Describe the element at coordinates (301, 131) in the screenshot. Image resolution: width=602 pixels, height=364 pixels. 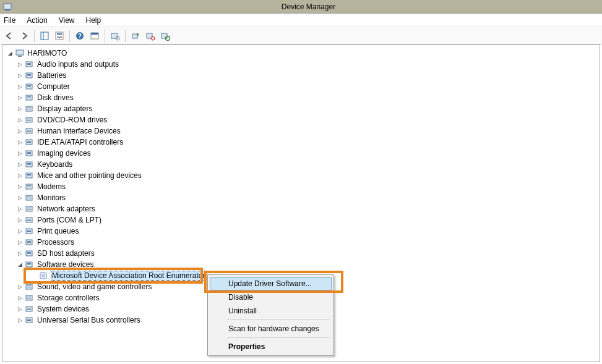
I see `tree-category: ▷Human Interface Devices` at that location.